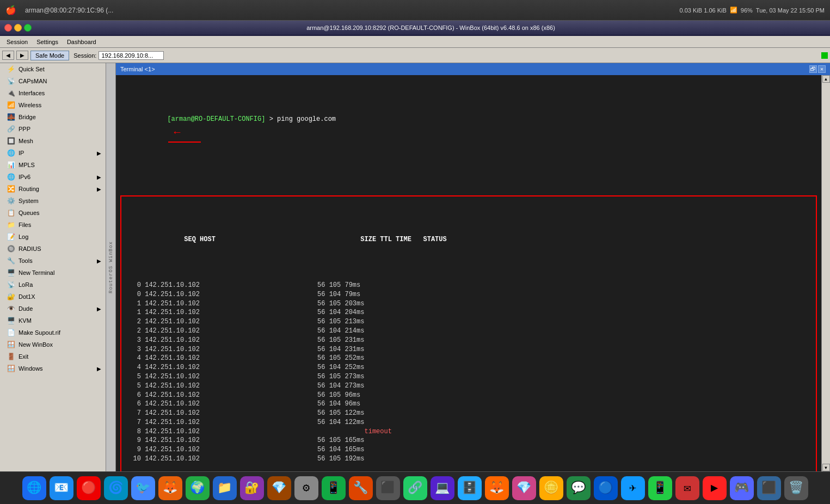 This screenshot has height=504, width=830. What do you see at coordinates (116, 488) in the screenshot?
I see `dock-browser2: 🌀` at bounding box center [116, 488].